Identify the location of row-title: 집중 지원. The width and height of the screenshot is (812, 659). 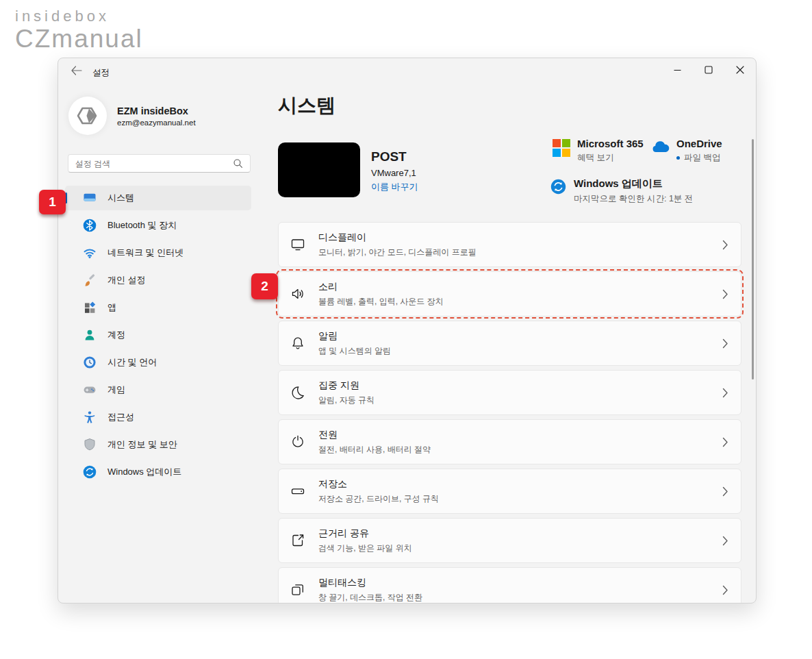
(346, 386).